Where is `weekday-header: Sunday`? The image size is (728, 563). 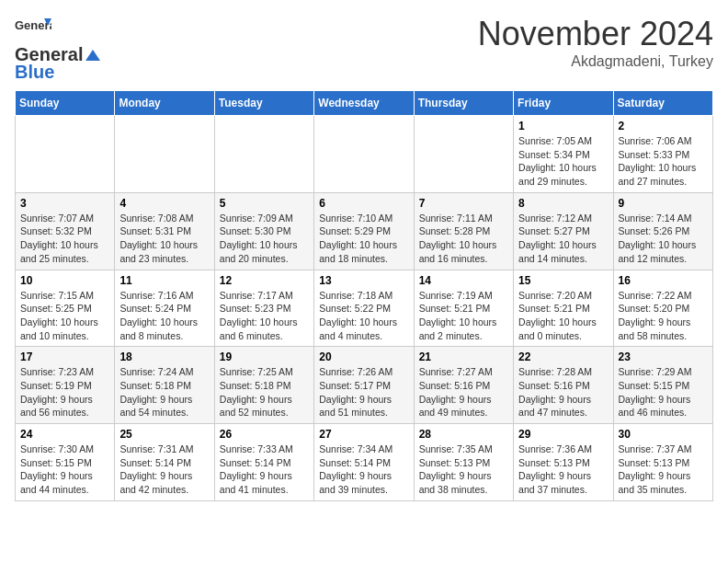 weekday-header: Sunday is located at coordinates (65, 103).